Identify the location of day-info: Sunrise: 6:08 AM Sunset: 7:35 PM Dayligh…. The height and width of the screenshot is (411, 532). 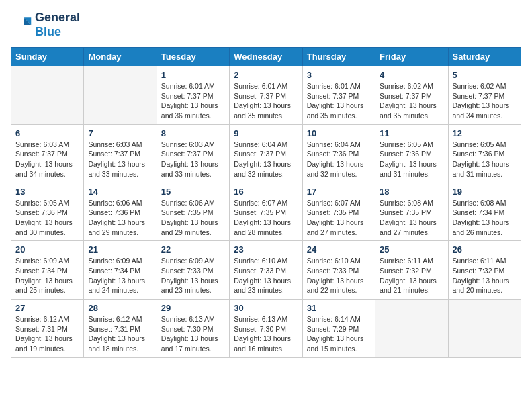
(411, 218).